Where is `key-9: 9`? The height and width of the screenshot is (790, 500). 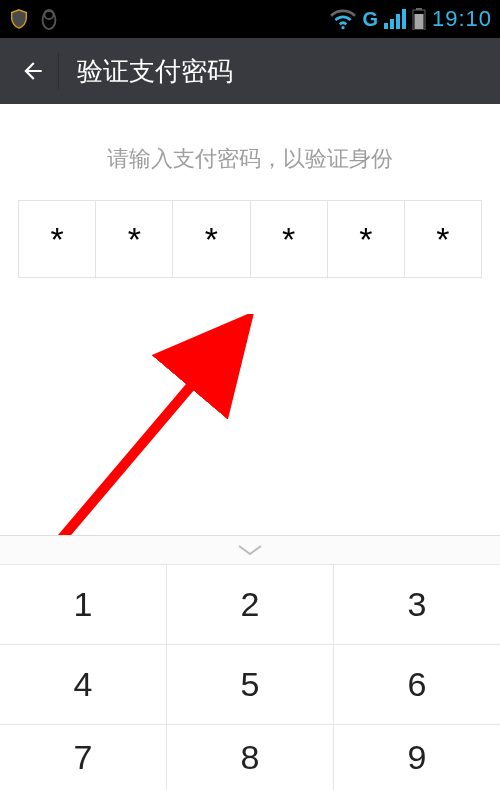
key-9: 9 is located at coordinates (417, 758).